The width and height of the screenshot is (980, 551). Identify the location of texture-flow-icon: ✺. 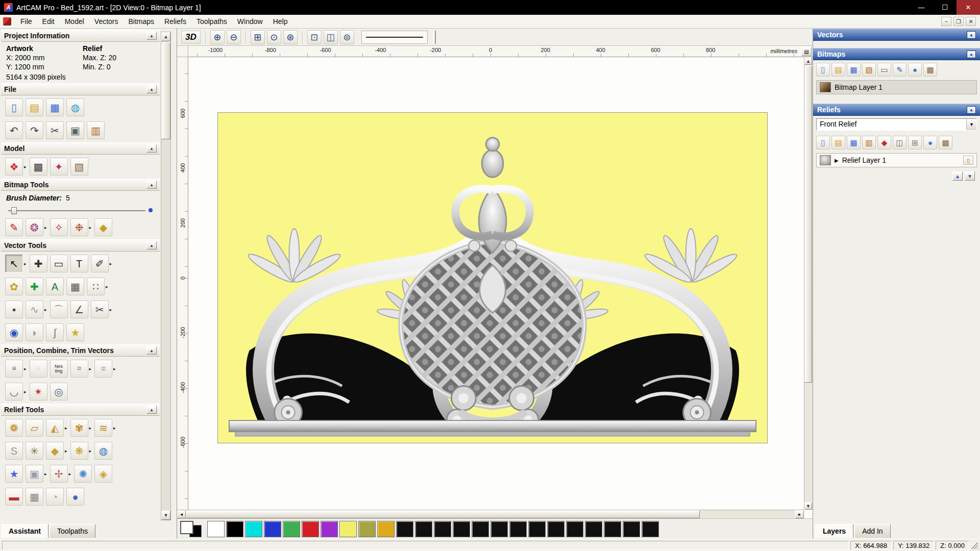
(83, 473).